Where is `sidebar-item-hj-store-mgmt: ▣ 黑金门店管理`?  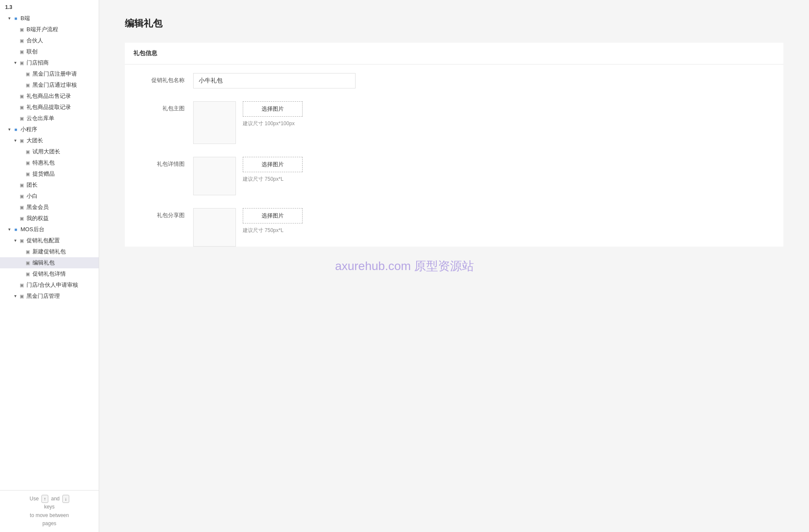 sidebar-item-hj-store-mgmt: ▣ 黑金门店管理 is located at coordinates (50, 296).